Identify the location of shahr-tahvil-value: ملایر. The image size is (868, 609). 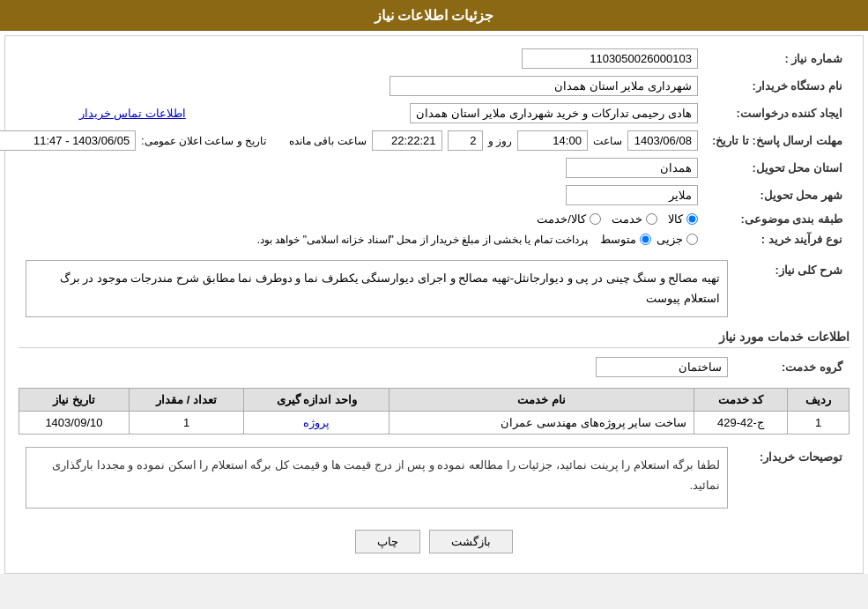
(352, 196).